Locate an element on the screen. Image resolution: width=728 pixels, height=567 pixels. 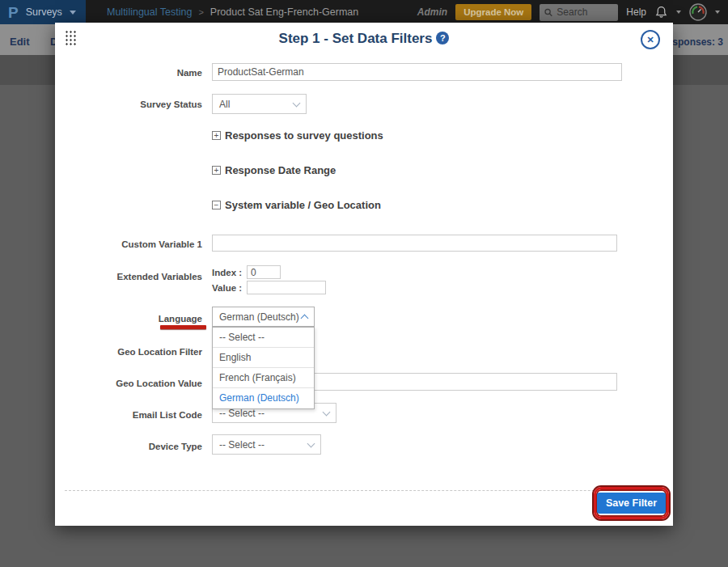
tab-edit: Edit is located at coordinates (19, 42).